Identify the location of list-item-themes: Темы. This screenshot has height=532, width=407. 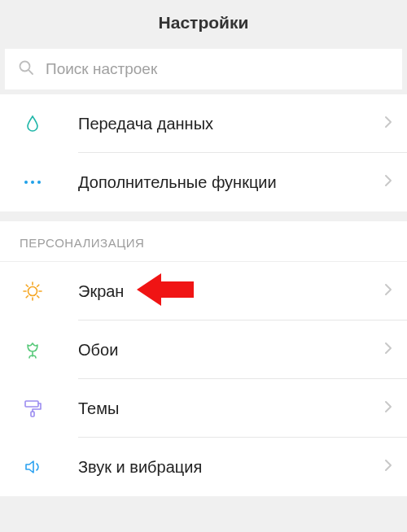
(204, 408).